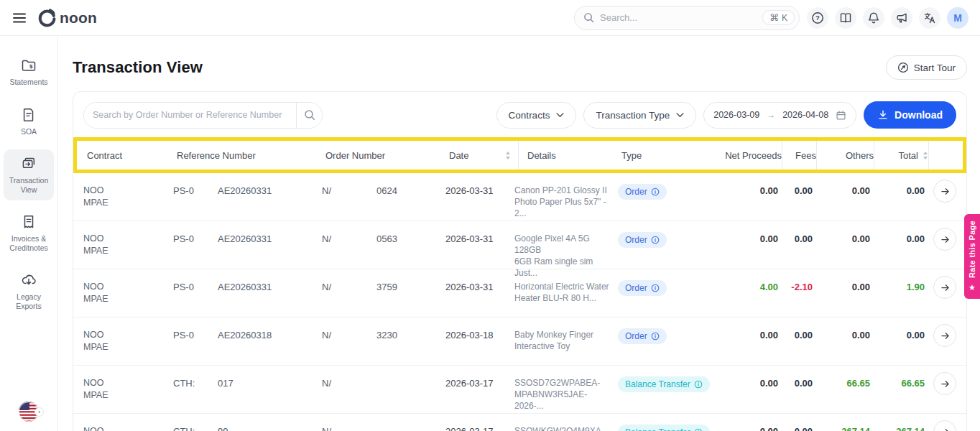 Image resolution: width=980 pixels, height=431 pixels. I want to click on filter-bar: Contracts Transaction Type 2026-03-09 → …, so click(520, 113).